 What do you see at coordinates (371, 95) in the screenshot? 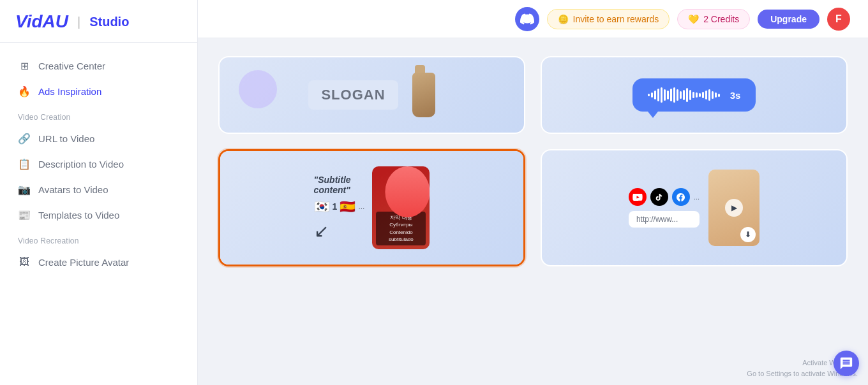
I see `card-watermarks: SLOGAN Watermarks/Subtitles Removal` at bounding box center [371, 95].